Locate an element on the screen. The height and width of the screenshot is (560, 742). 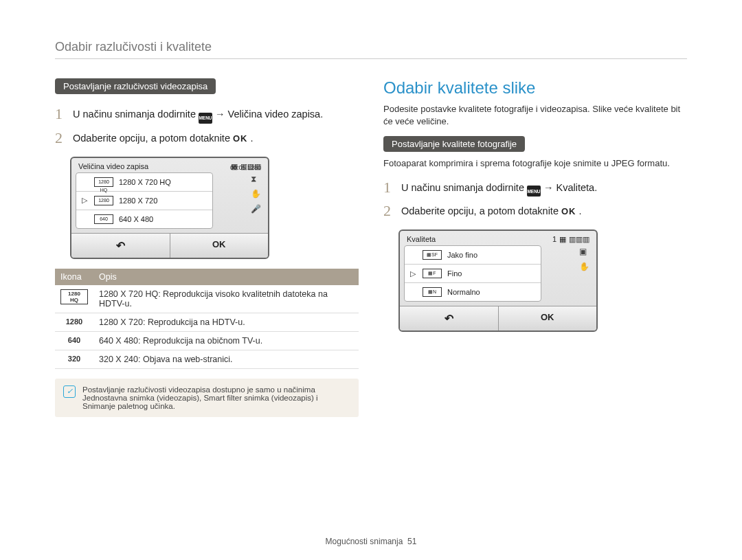
left-step-2: 2 Odaberite opciju, a potom dotaknite OK… is located at coordinates (207, 138).